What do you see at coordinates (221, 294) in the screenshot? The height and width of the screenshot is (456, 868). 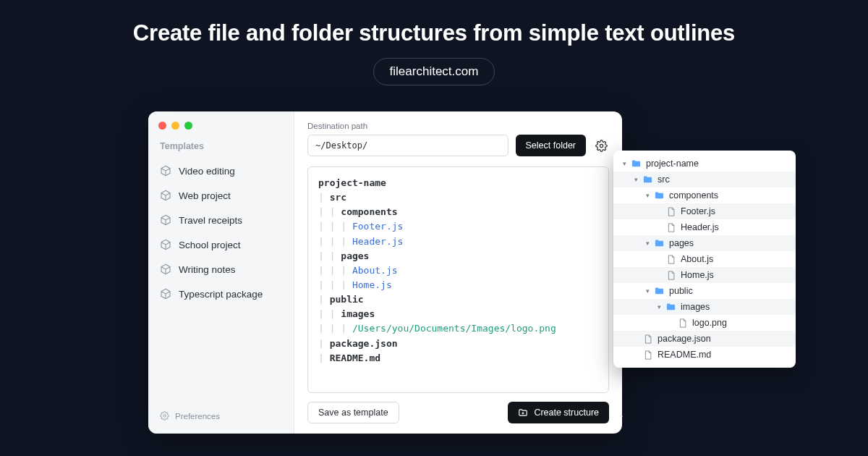 I see `sidebar-item-typescript-package: Typescript package` at bounding box center [221, 294].